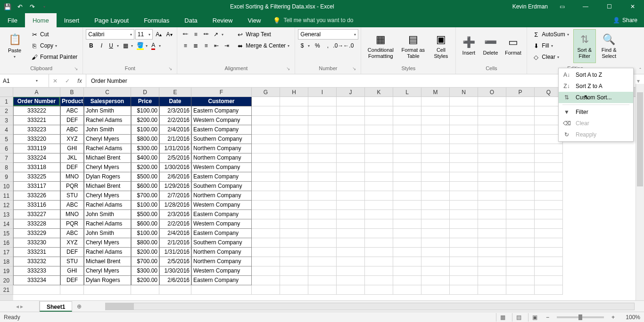  What do you see at coordinates (72, 196) in the screenshot?
I see `cell-B11: STU` at bounding box center [72, 196].